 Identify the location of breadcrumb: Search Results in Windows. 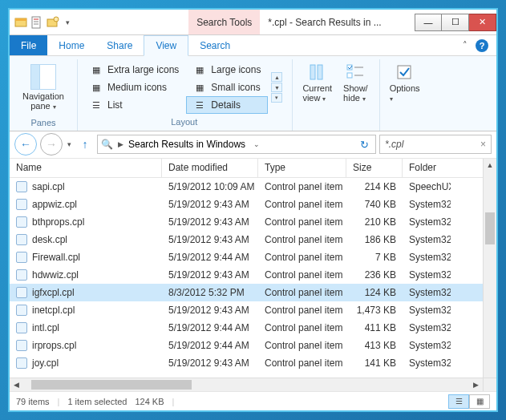
(187, 144).